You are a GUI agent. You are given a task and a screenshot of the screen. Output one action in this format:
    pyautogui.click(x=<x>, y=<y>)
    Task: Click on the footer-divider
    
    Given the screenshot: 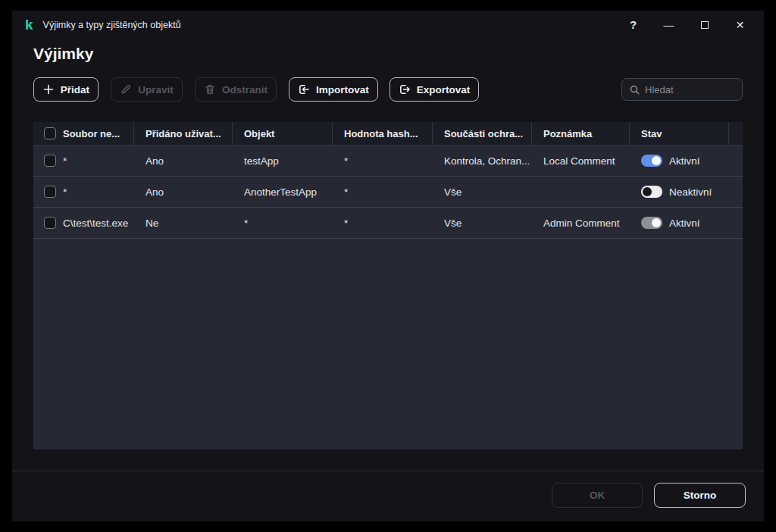 What is the action you would take?
    pyautogui.click(x=388, y=471)
    